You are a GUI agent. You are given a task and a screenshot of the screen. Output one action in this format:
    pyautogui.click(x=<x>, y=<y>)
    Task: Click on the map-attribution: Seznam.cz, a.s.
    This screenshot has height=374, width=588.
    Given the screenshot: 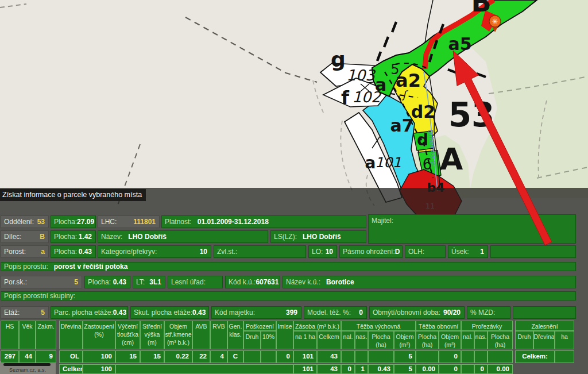 What is the action you would take?
    pyautogui.click(x=28, y=368)
    